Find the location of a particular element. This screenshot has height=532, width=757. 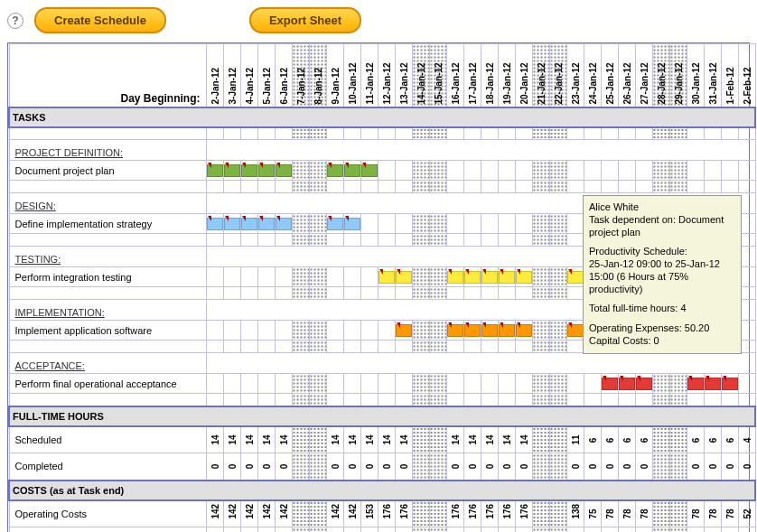

date-header: 12-Jan-12 is located at coordinates (387, 76).